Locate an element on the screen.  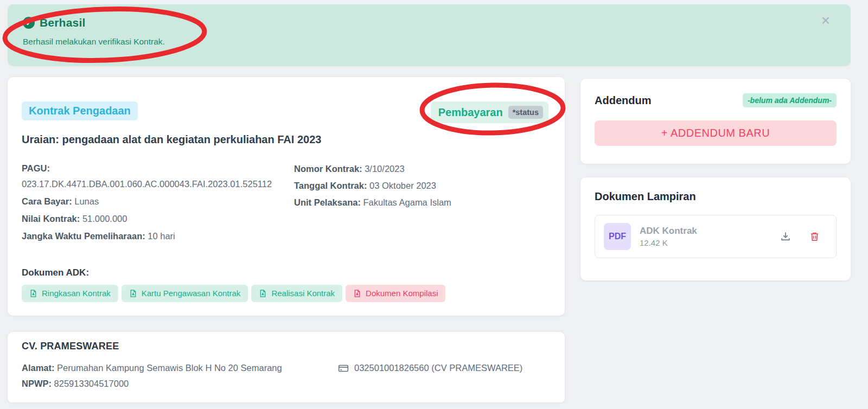
credit-card-icon is located at coordinates (343, 368).